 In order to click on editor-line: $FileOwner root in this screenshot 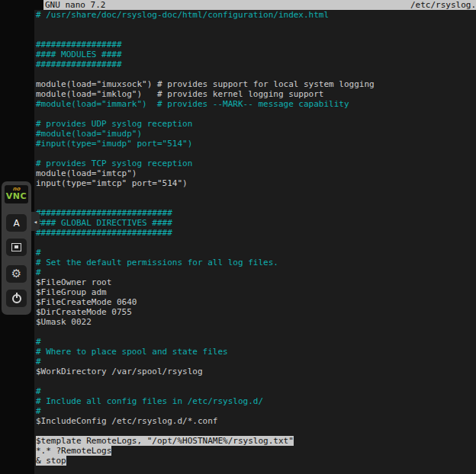, I will do `click(256, 282)`.